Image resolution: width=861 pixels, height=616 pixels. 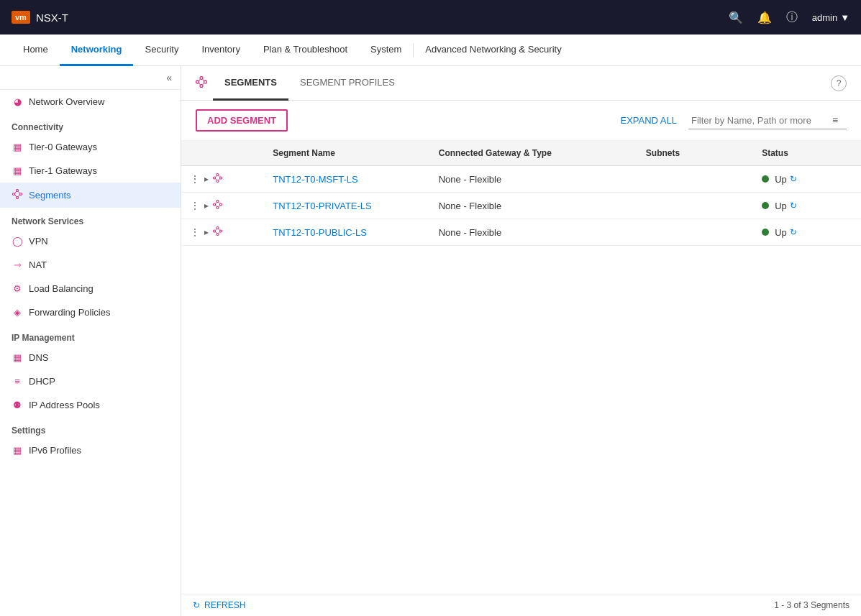 What do you see at coordinates (844, 17) in the screenshot?
I see `chevron-down-icon: ▼` at bounding box center [844, 17].